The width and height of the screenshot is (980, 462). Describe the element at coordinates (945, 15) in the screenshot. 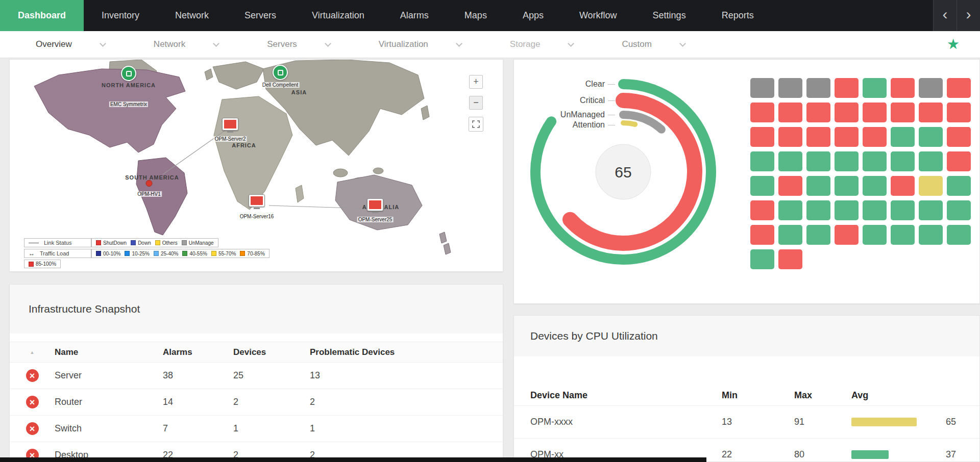

I see `nav-scroll-left-icon: ‹` at that location.